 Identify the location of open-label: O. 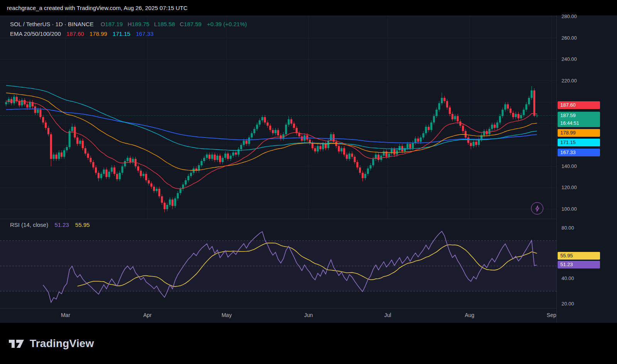
(103, 24).